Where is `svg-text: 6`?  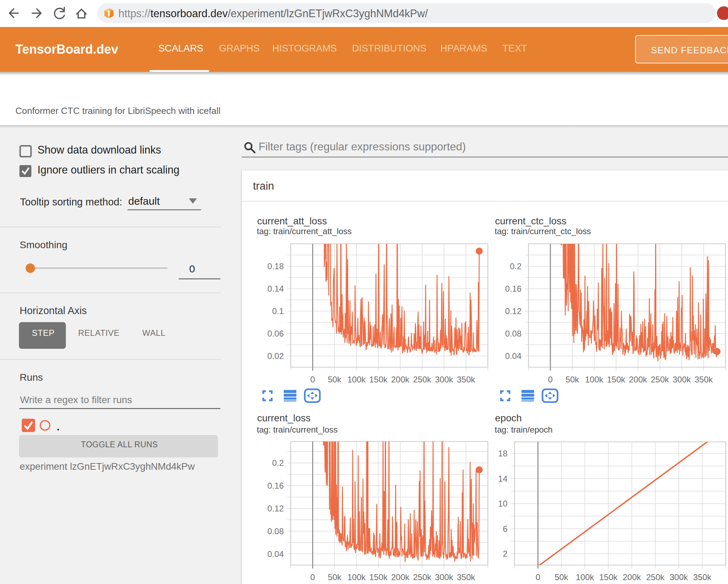
svg-text: 6 is located at coordinates (505, 529).